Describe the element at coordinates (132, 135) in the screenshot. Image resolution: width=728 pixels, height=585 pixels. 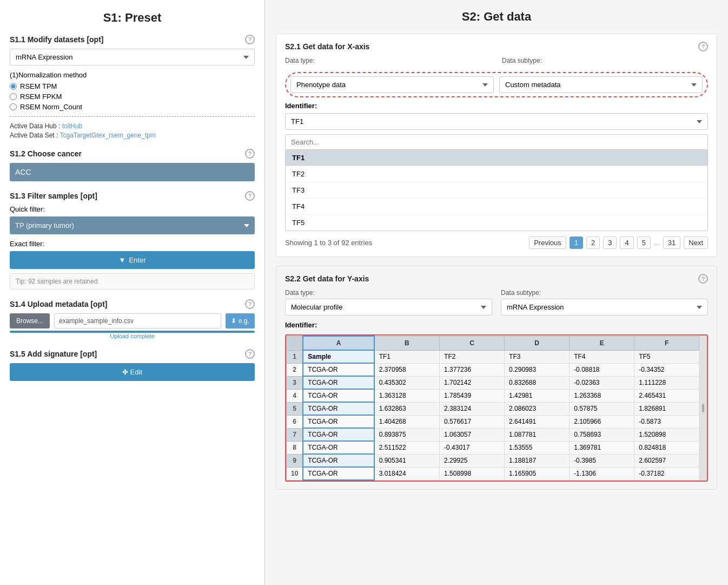
I see `active-dataset-row: Active Data Set : TcgaTargetGtex_rsem_ge…` at that location.